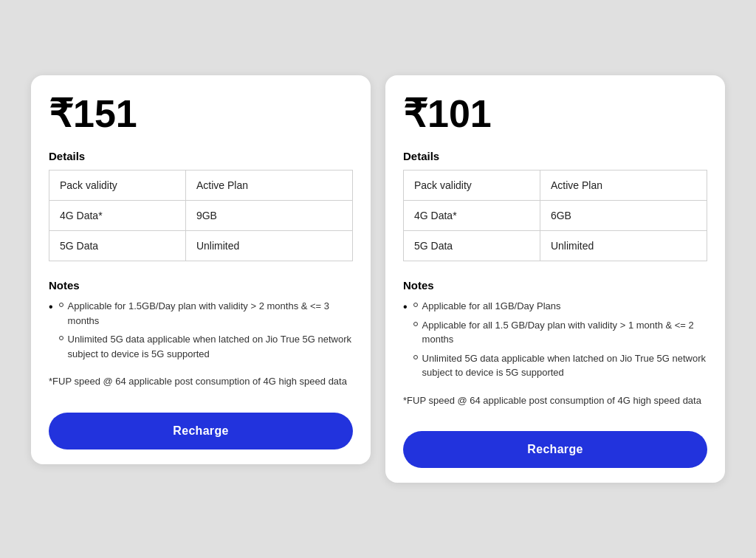 The width and height of the screenshot is (756, 558). Describe the element at coordinates (201, 332) in the screenshot. I see `notes-list: •Applicable for 1.5GB/Day plan with vali…` at that location.